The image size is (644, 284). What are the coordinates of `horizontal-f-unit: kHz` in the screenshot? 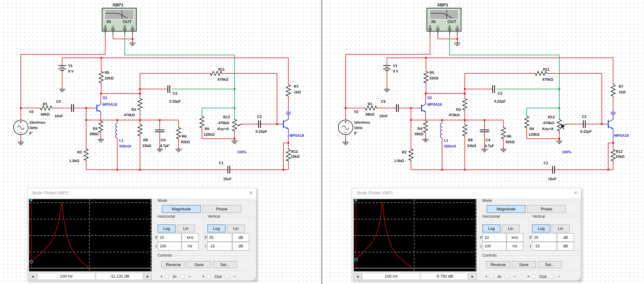 It's located at (515, 238).